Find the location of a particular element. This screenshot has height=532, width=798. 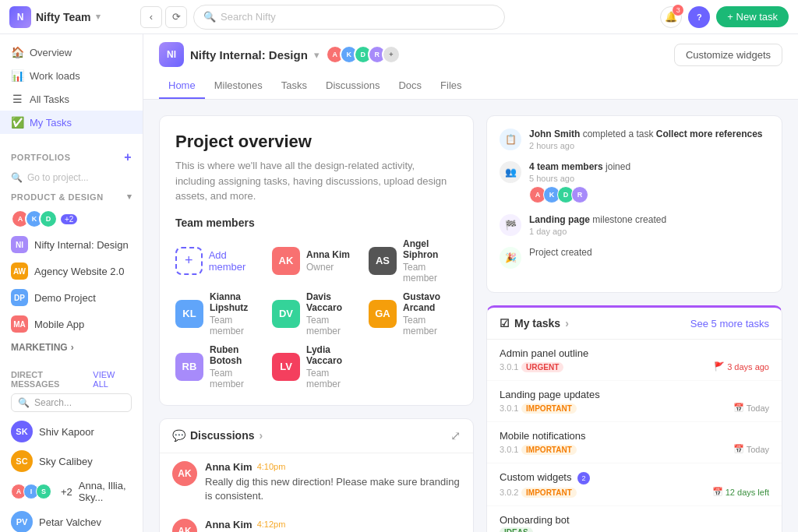

task-name-custom-widgets: Custom widgets 2 is located at coordinates (634, 478).